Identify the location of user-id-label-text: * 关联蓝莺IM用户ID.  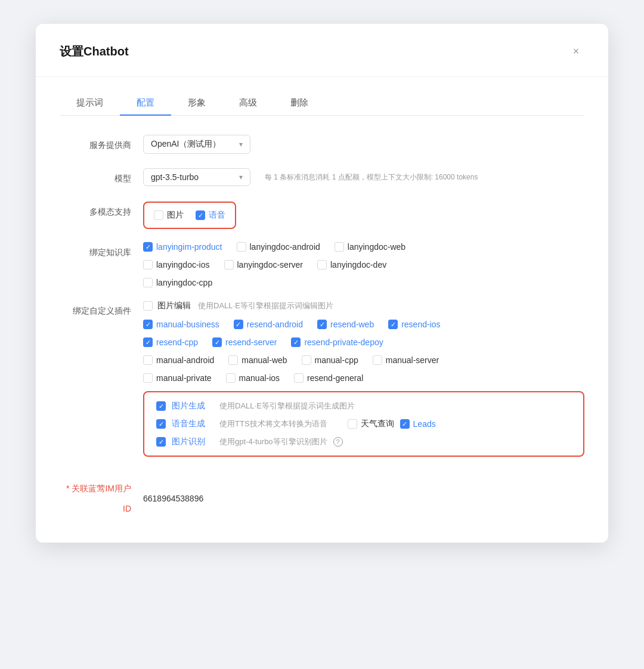
(99, 498).